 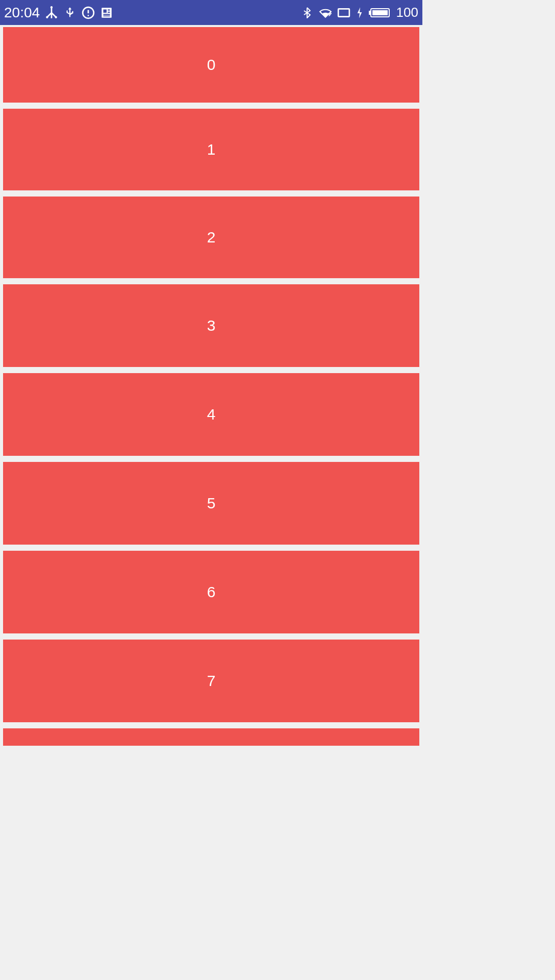 What do you see at coordinates (211, 326) in the screenshot?
I see `list-item: 3` at bounding box center [211, 326].